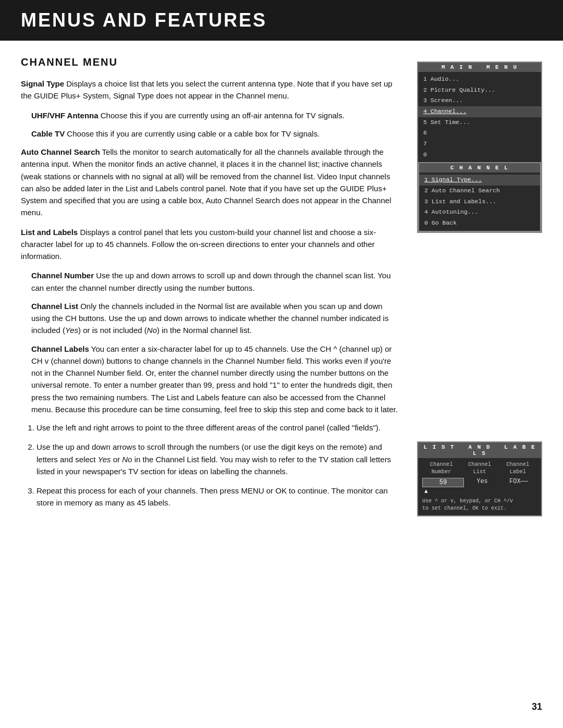 The width and height of the screenshot is (563, 728). Describe the element at coordinates (206, 182) in the screenshot. I see `auto-channel-text: Tells the monitor to search automaticall…` at that location.